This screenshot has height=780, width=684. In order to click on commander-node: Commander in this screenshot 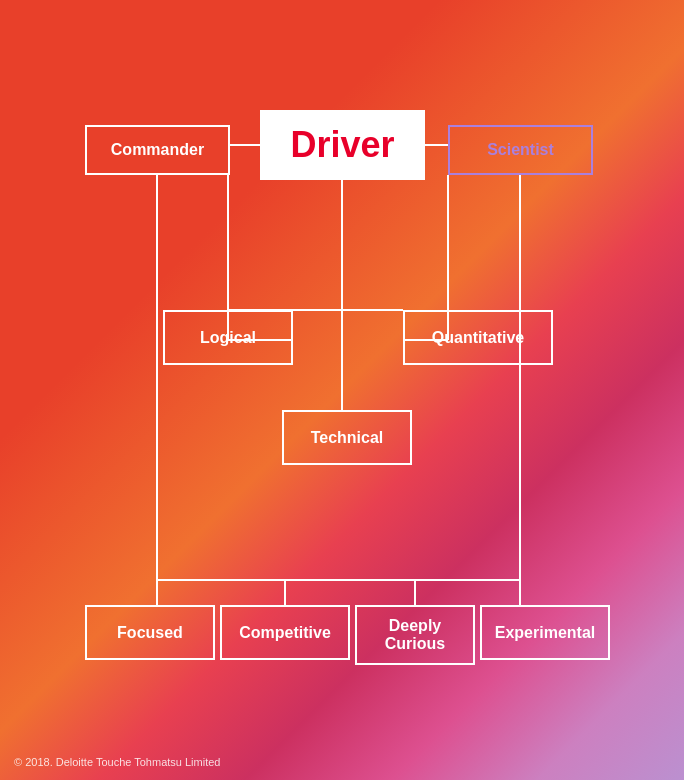, I will do `click(158, 150)`.